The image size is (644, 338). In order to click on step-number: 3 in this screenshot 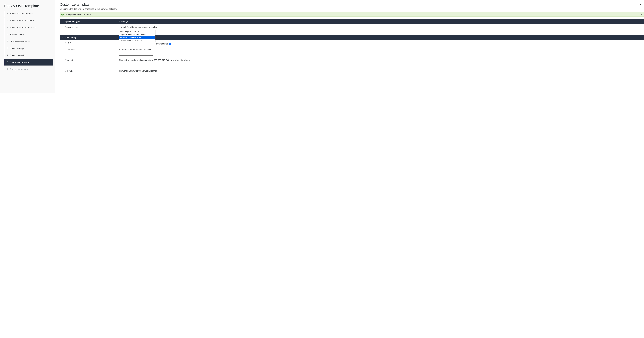, I will do `click(8, 28)`.